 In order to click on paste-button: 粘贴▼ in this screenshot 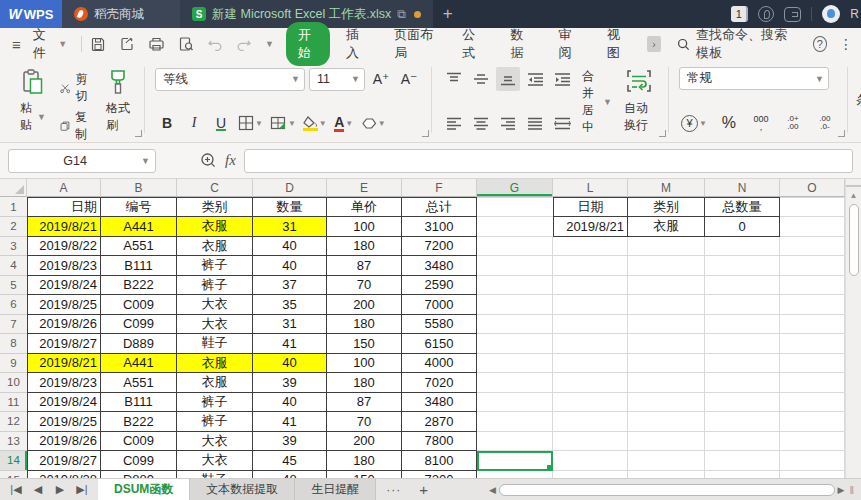, I will do `click(33, 100)`.